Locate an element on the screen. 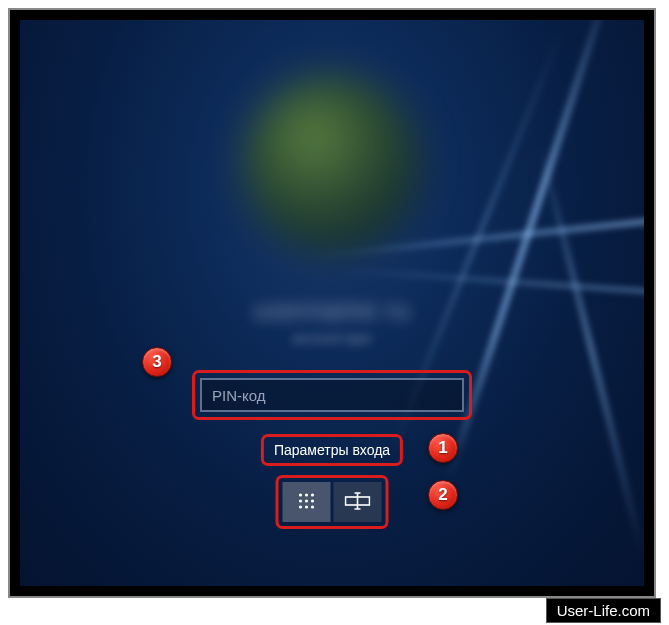  signin-options-highlight: Параметры входа is located at coordinates (332, 450).